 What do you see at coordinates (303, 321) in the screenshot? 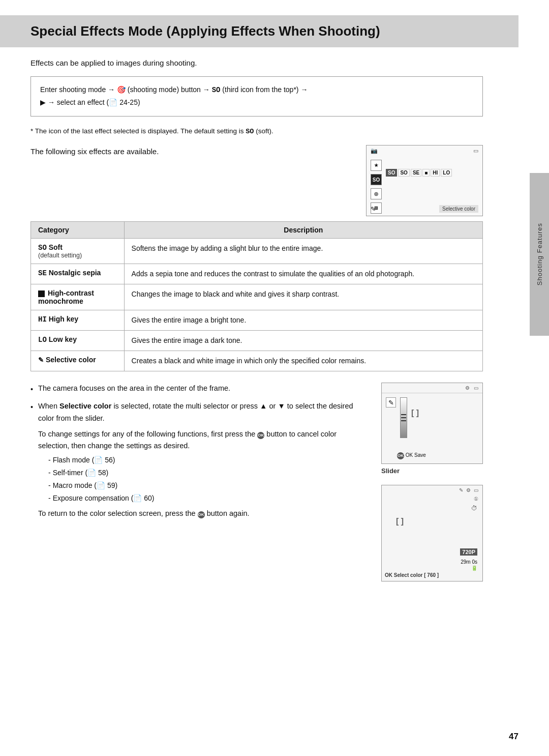
I see `desc-highkey: Gives the entire image a bright tone.` at bounding box center [303, 321].